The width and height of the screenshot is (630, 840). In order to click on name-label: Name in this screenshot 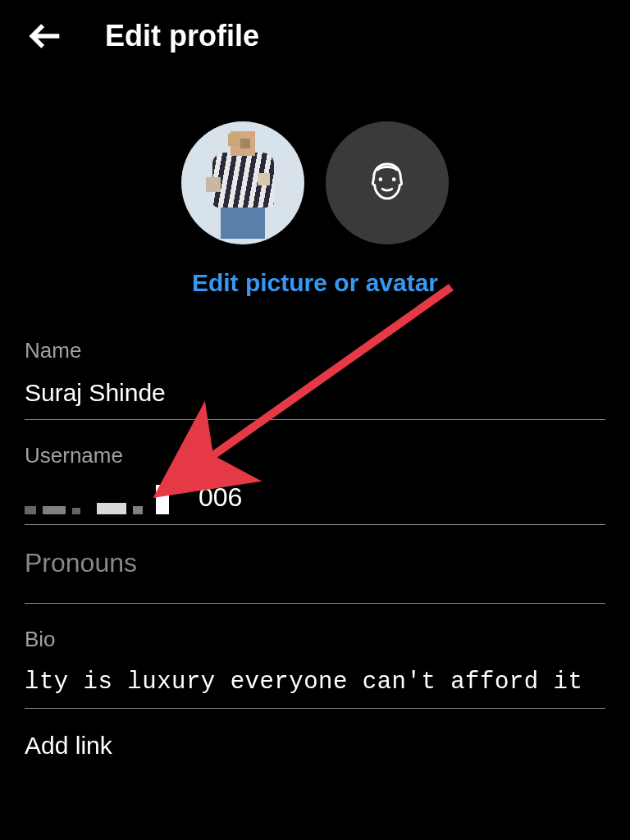, I will do `click(315, 351)`.